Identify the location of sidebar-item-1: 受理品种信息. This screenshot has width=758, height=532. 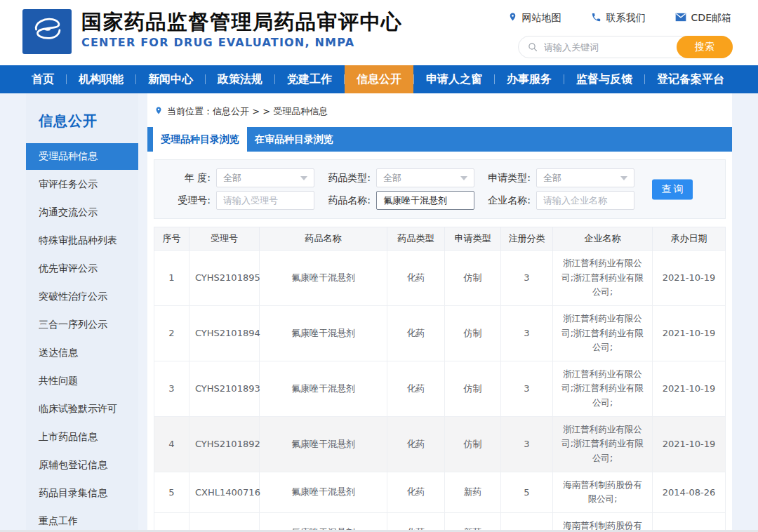
(82, 157).